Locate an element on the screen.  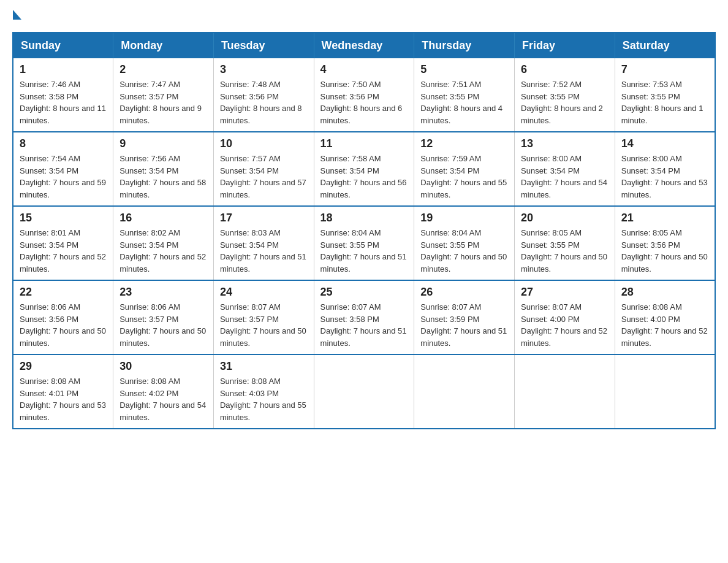
day-number: 4 is located at coordinates (364, 70).